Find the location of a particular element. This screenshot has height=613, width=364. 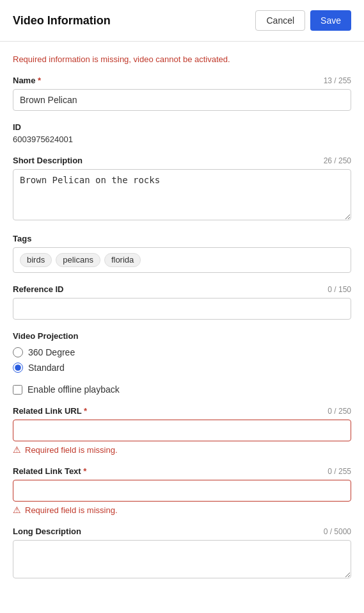

offline-playback-text: Enable offline playback is located at coordinates (74, 389).